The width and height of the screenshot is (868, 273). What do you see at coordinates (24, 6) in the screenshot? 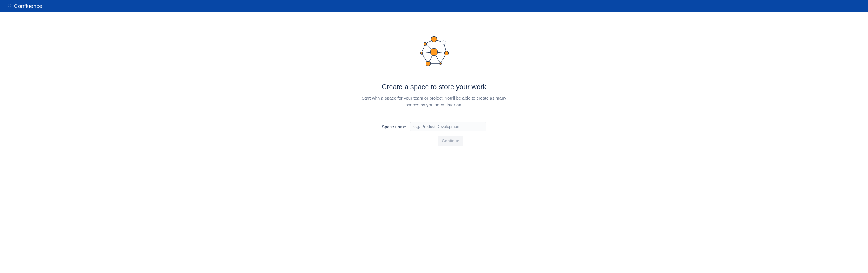
I see `confluence-logo: Confluence` at bounding box center [24, 6].